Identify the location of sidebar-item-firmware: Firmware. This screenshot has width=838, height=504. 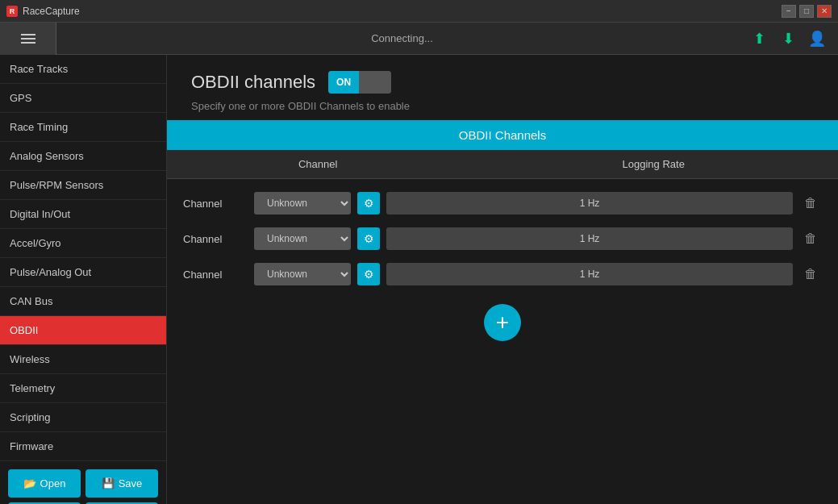
(83, 447).